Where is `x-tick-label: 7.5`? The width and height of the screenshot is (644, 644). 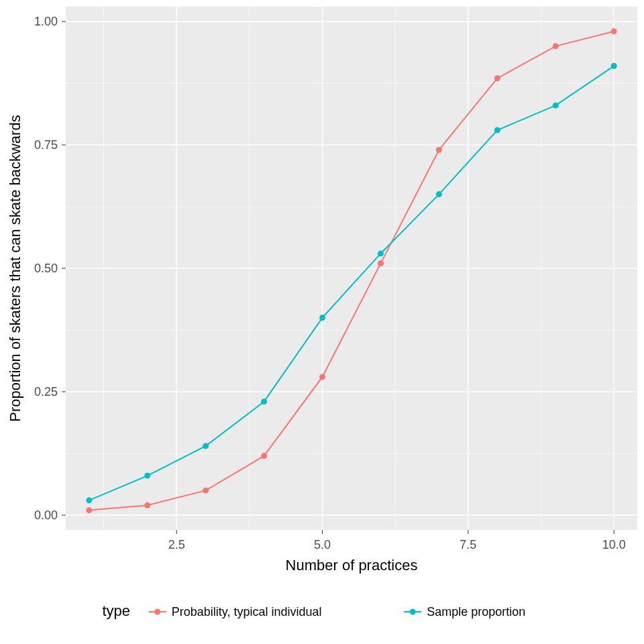 x-tick-label: 7.5 is located at coordinates (468, 545).